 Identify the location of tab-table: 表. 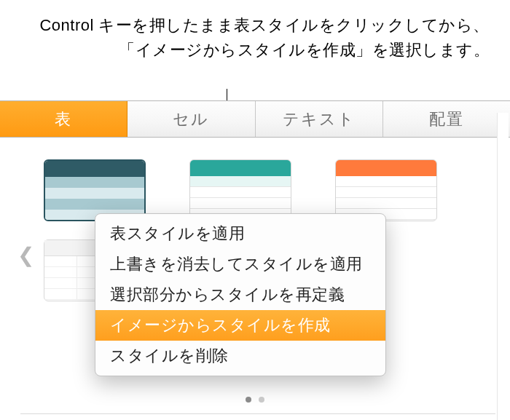
(64, 119).